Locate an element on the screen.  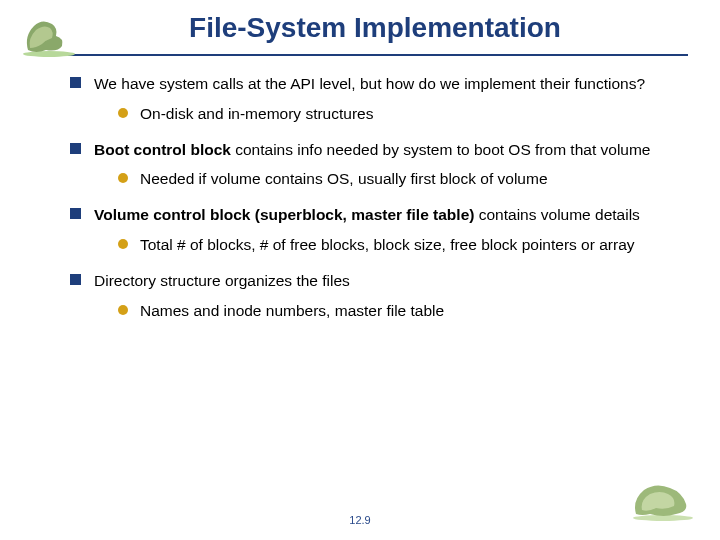
bullet-boot-control-block: Boot control block contains info needed … is located at coordinates (370, 165).